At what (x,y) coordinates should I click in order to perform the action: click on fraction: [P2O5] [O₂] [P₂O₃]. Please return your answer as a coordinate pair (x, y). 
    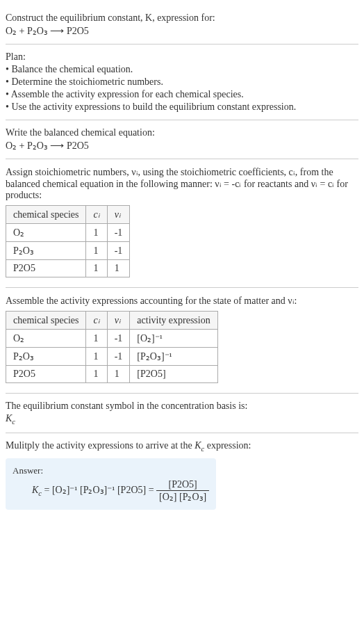
    Looking at the image, I should click on (183, 491).